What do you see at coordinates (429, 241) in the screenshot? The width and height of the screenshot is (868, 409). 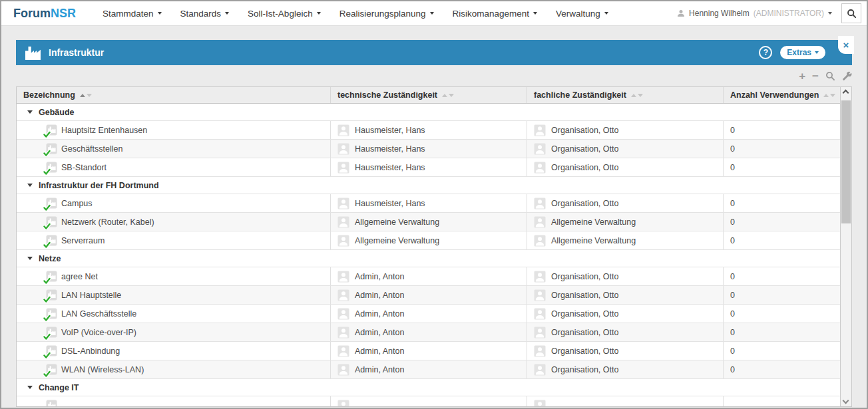 I see `table-row: ServerraumAllgemeine VerwaltungAllgemein…` at bounding box center [429, 241].